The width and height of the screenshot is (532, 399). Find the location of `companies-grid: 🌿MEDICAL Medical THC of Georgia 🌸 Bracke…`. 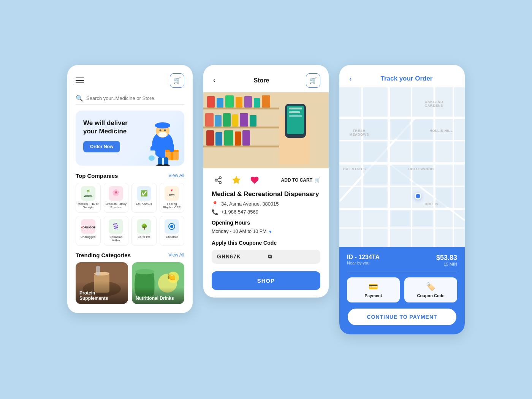

companies-grid: 🌿MEDICAL Medical THC of Georgia 🌸 Bracke… is located at coordinates (130, 217).